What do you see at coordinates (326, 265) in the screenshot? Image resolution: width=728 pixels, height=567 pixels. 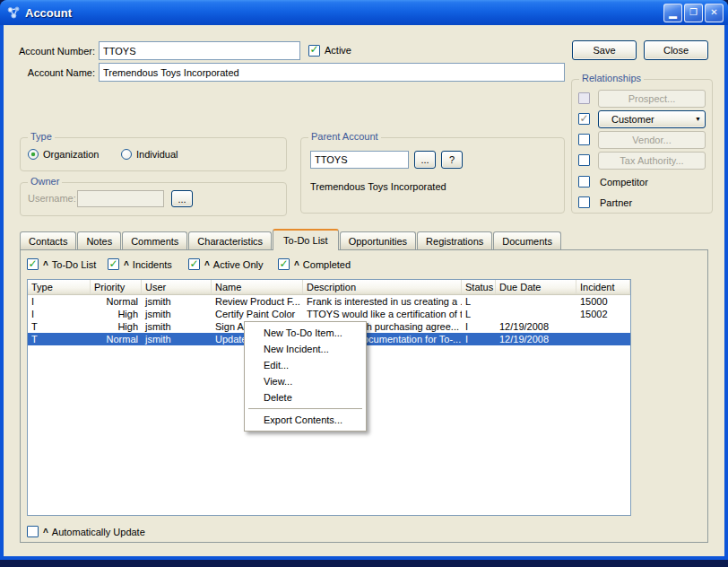 I see `filter-completed-label: Completed` at bounding box center [326, 265].